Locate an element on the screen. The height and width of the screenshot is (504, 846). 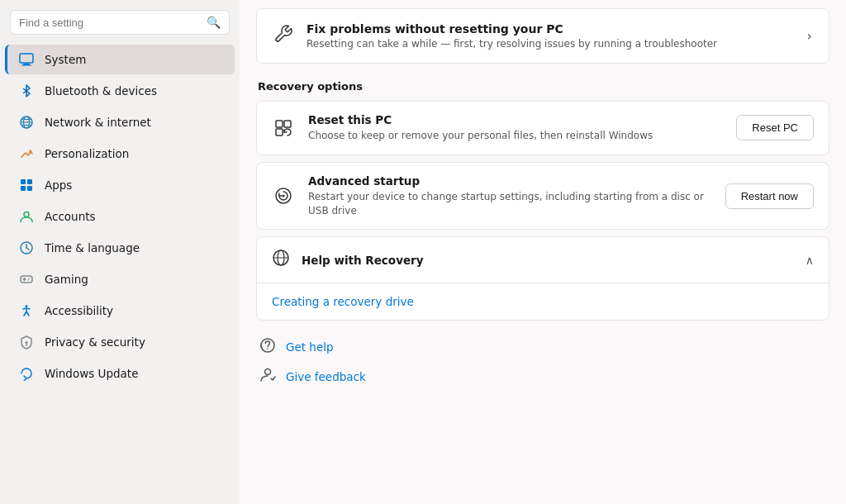
creating-recovery-drive-link: Creating a recovery drive is located at coordinates (343, 302).